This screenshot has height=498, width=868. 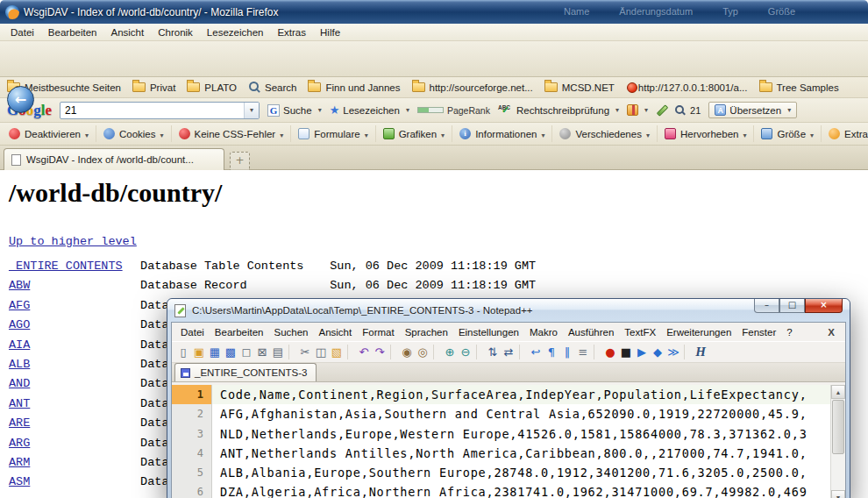 I want to click on webdev-menu-item: Extras, so click(x=845, y=133).